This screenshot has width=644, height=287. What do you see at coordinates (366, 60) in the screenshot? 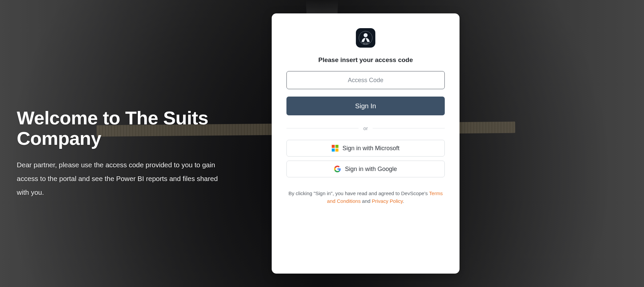
I see `access-code-prompt: Please insert your access code` at bounding box center [366, 60].